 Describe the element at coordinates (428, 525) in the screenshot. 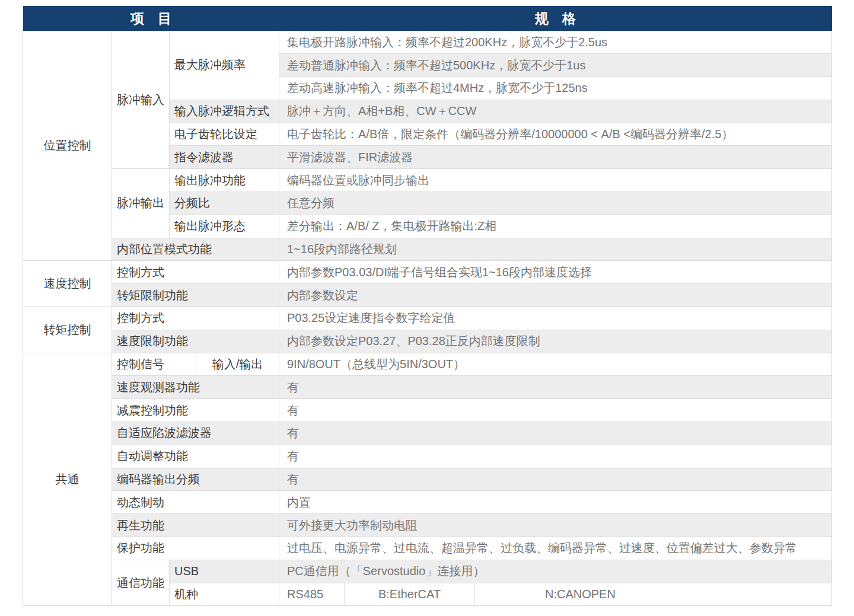

I see `table-row: 再生功能 可外接更大功率制动电阻` at that location.